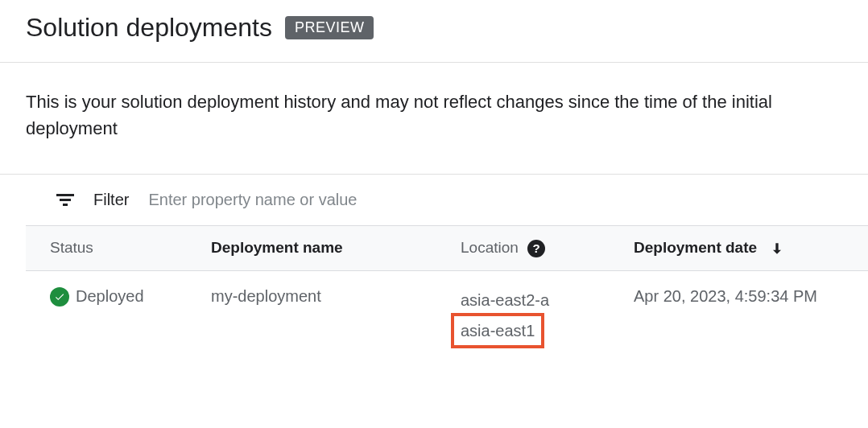  I want to click on help-icon: ?, so click(536, 249).